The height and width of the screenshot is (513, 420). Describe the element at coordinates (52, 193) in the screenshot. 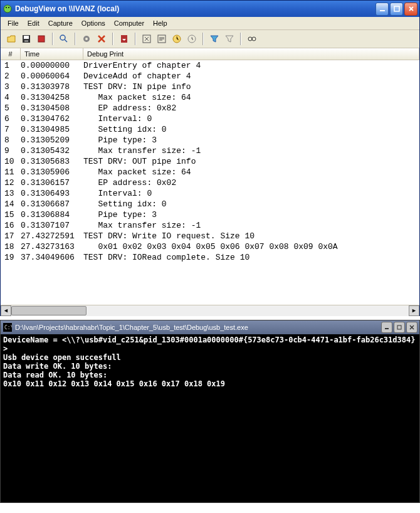

I see `row-time: 0.31306493` at that location.